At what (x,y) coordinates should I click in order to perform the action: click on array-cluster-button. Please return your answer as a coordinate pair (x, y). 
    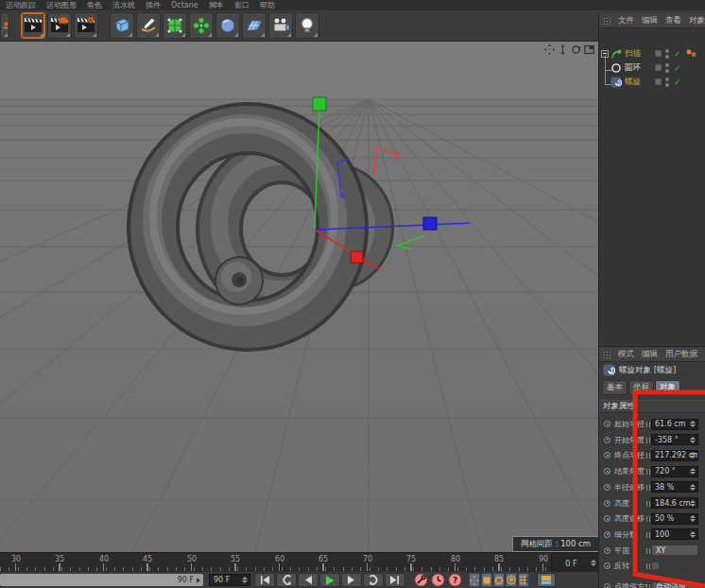
    Looking at the image, I should click on (201, 26).